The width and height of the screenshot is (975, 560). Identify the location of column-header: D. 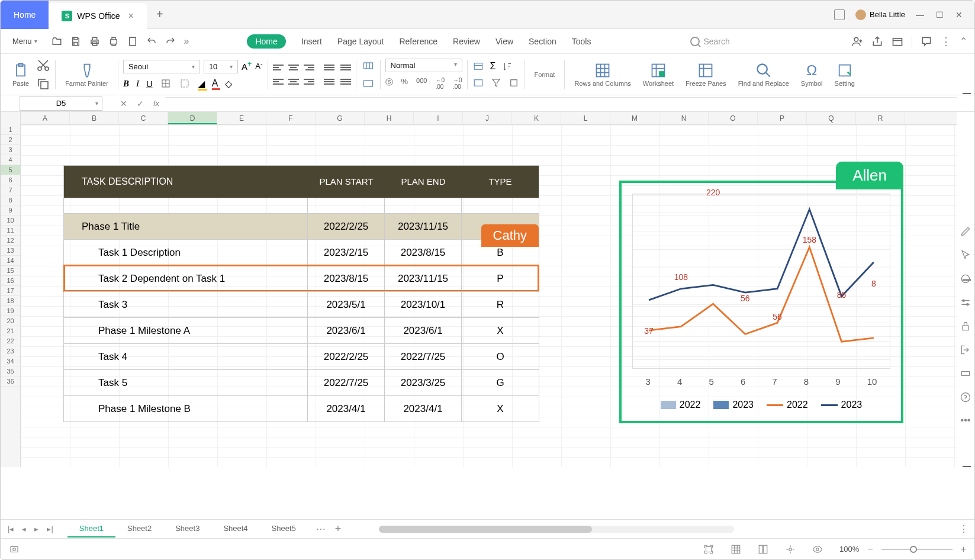
(193, 118).